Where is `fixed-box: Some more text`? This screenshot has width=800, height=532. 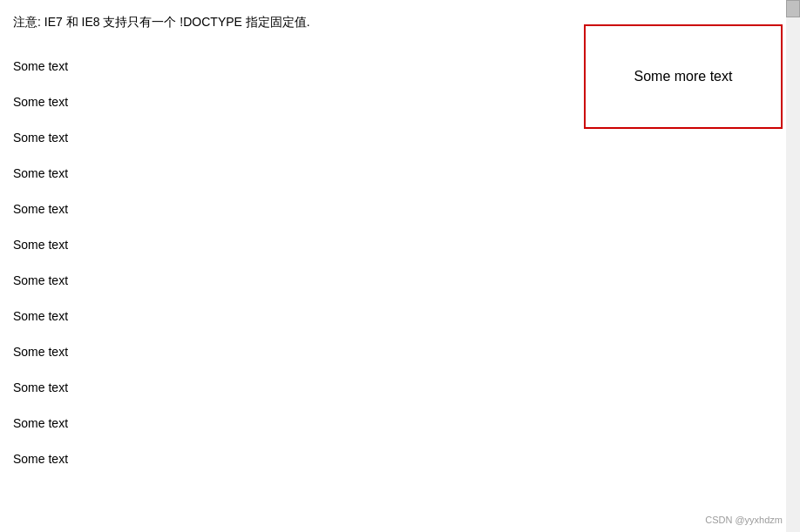 fixed-box: Some more text is located at coordinates (683, 77).